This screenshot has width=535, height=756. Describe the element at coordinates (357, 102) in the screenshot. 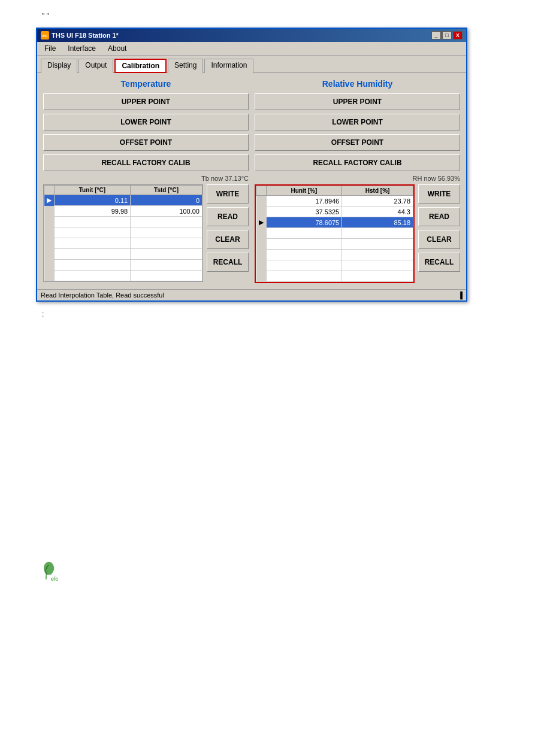

I see `rh-upper-point-button: UPPER POINT` at that location.